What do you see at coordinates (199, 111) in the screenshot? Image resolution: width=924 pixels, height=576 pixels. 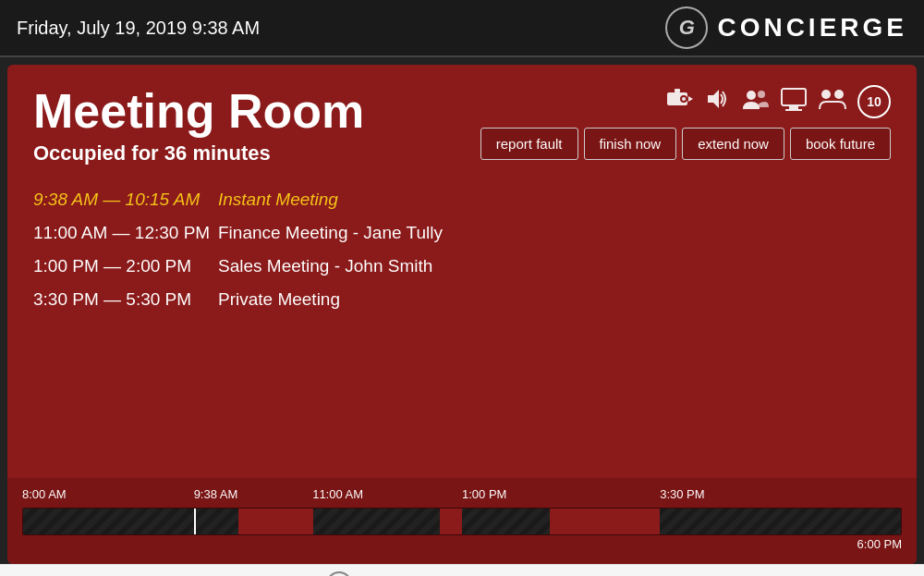 I see `room-title: Meeting Room` at bounding box center [199, 111].